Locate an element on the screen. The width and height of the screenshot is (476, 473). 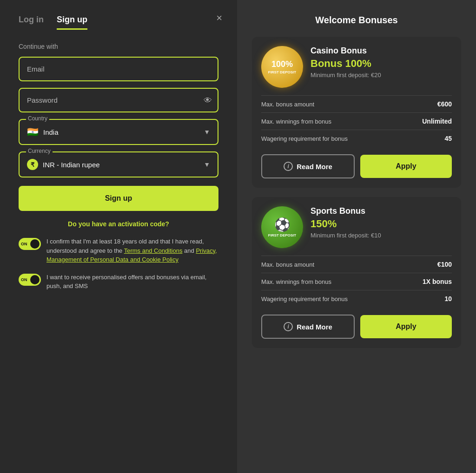
country-select: Country 🇮🇳 India ▼ is located at coordinates (119, 132).